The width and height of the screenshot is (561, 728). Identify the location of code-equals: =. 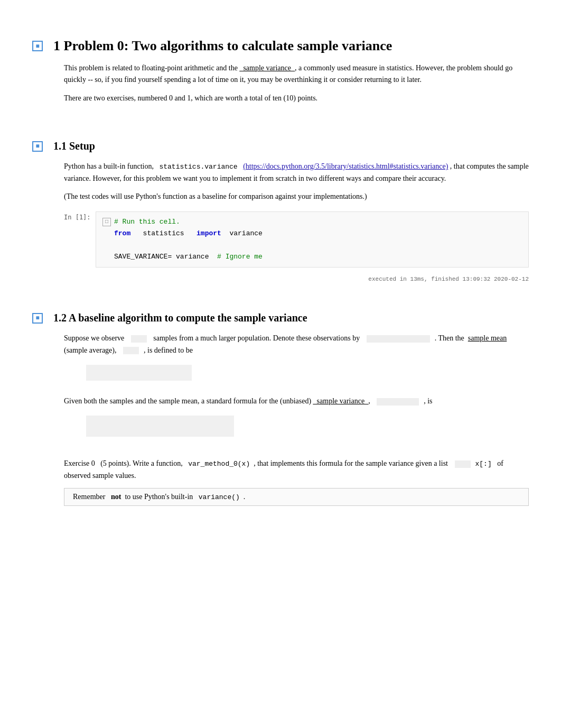
(170, 257).